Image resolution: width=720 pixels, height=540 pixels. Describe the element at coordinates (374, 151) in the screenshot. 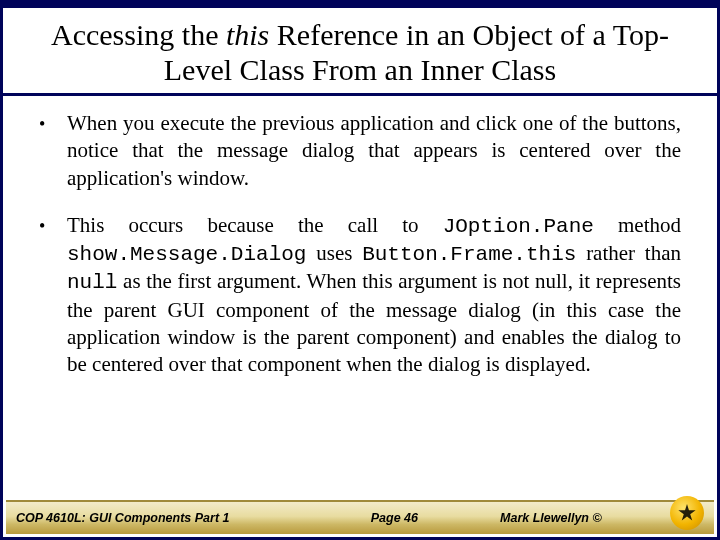

I see `bullet-text: When you execute the previous applicatio…` at that location.